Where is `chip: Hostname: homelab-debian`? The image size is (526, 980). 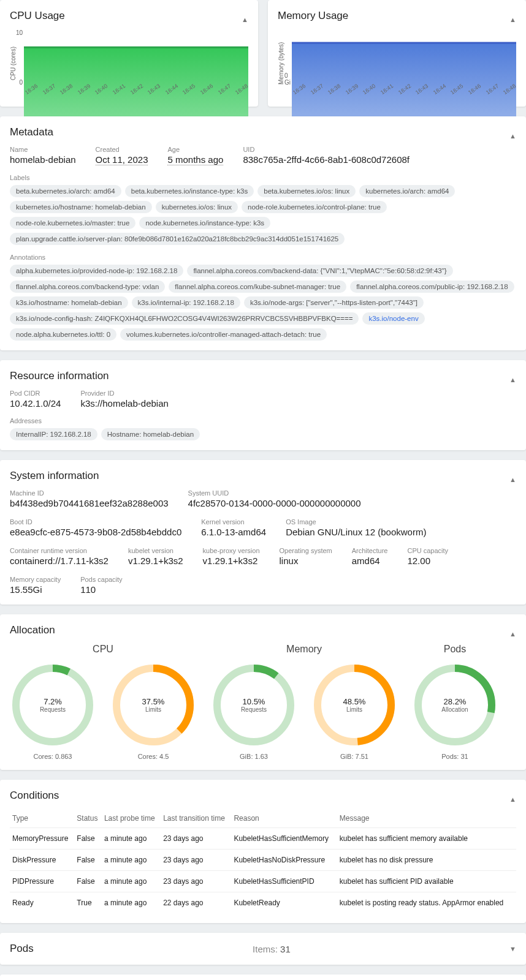
chip: Hostname: homelab-debian is located at coordinates (151, 434).